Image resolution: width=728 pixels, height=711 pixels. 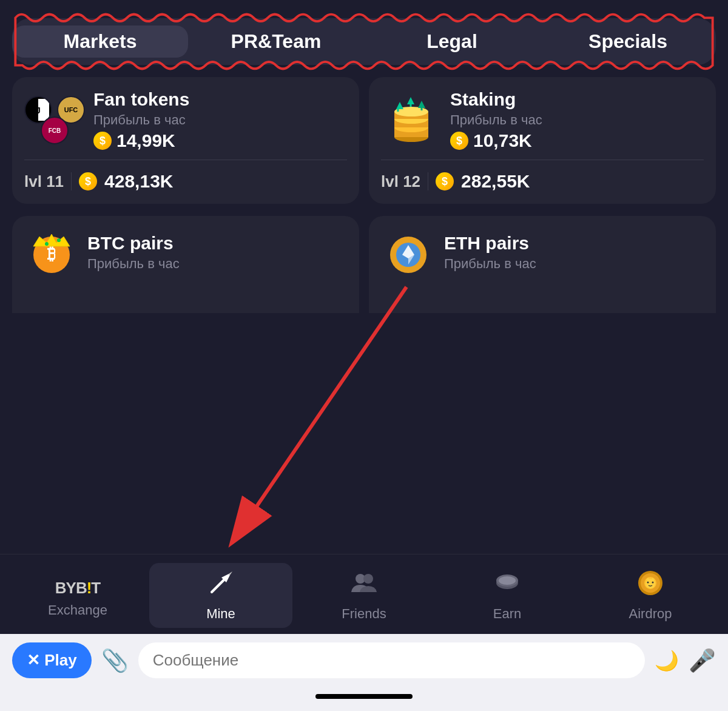 I want to click on mine-icon, so click(x=221, y=586).